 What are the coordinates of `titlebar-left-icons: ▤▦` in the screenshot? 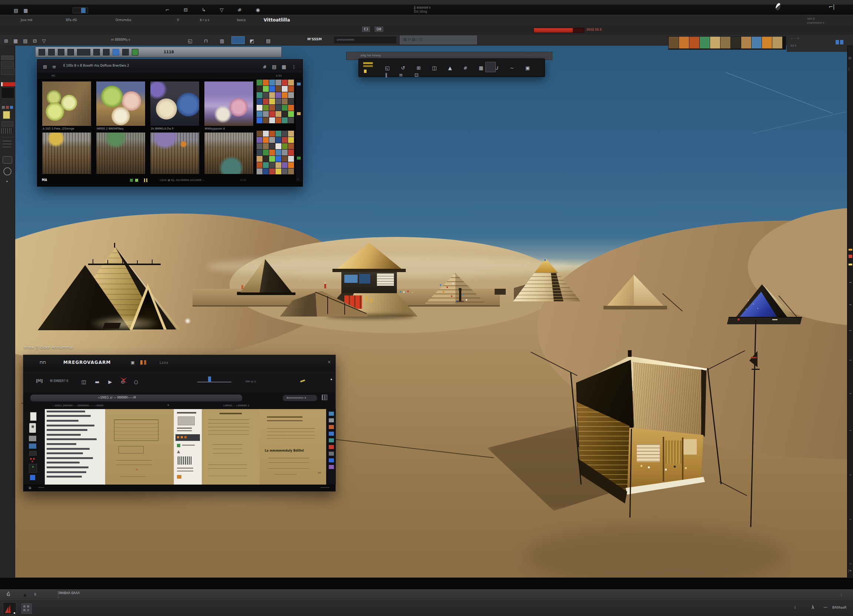 It's located at (21, 10).